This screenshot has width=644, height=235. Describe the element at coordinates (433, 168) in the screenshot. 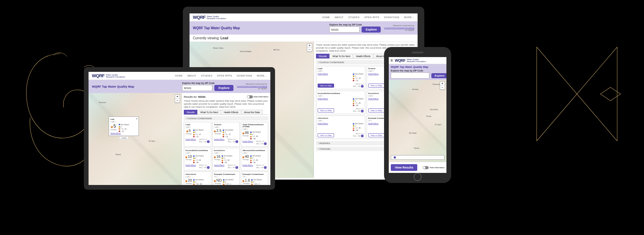

I see `area-info-toggle: Area Information` at that location.